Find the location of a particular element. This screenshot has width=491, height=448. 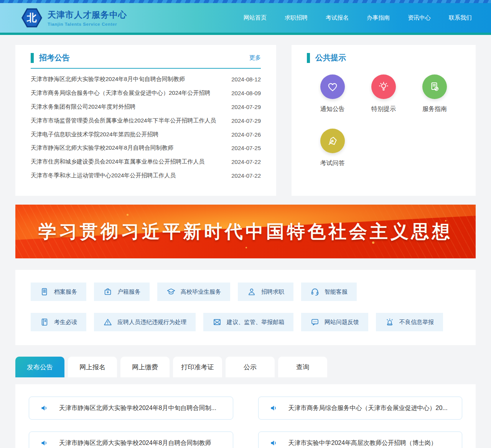

service-graduates: 高校毕业生服务 is located at coordinates (194, 292).